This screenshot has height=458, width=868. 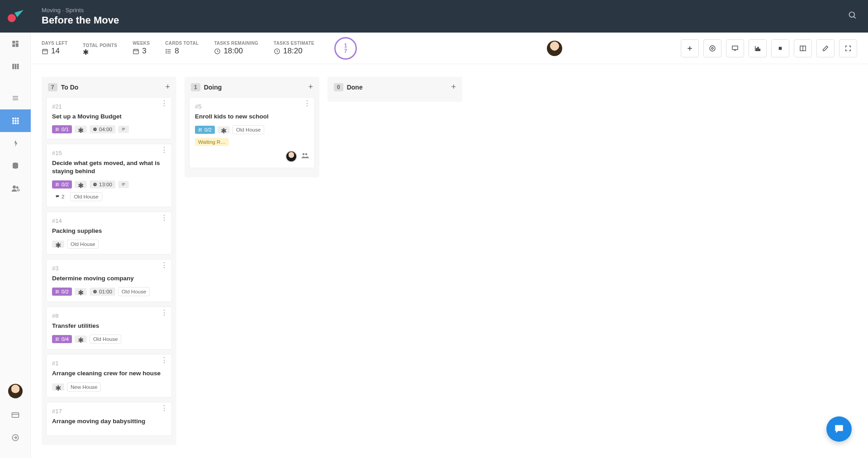 I want to click on stat-total-points: TOTAL POINTS ✱, so click(x=100, y=48).